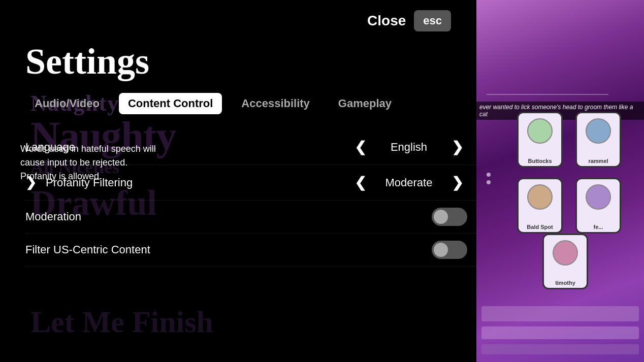 The image size is (644, 362). Describe the element at coordinates (540, 206) in the screenshot. I see `card-bald-spot: Bald Spot` at that location.